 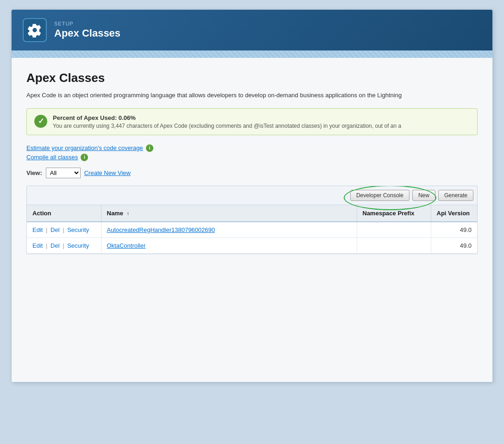 What do you see at coordinates (252, 78) in the screenshot?
I see `page-title: Apex Classes` at bounding box center [252, 78].